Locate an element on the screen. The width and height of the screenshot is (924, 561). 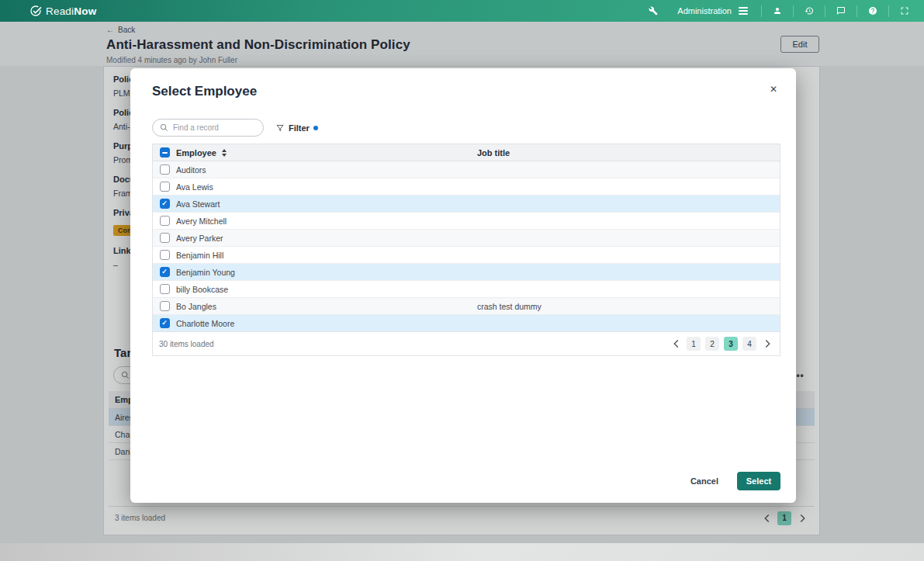
tools-wrench-icon is located at coordinates (653, 11).